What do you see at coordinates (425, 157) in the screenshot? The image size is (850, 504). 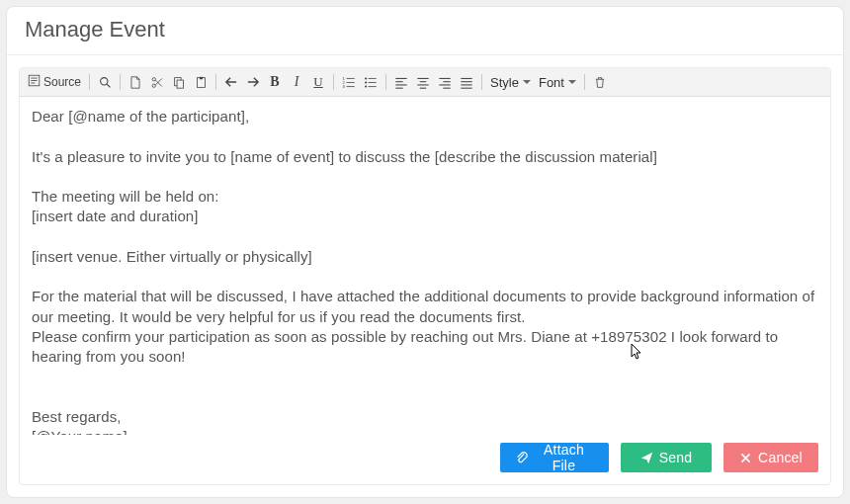 I see `content-line: It's a pleasure to invite you to [name o…` at bounding box center [425, 157].